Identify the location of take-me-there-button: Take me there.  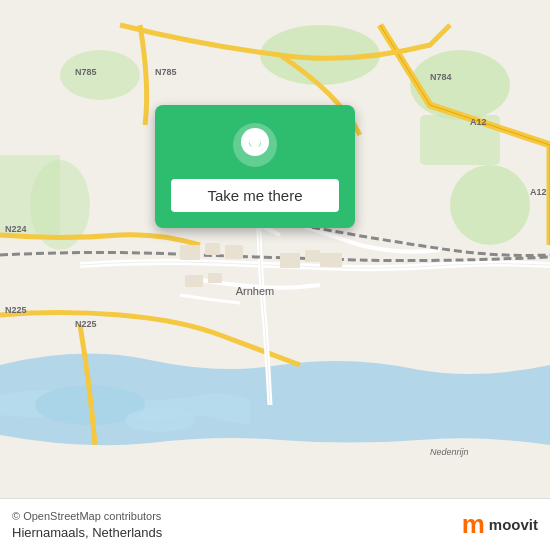
(255, 196).